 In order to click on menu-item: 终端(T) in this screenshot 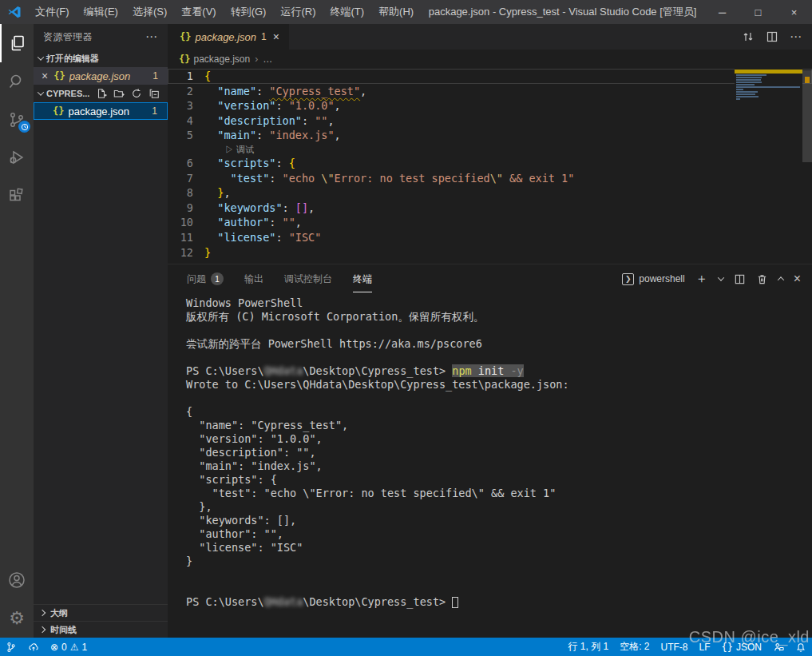, I will do `click(347, 12)`.